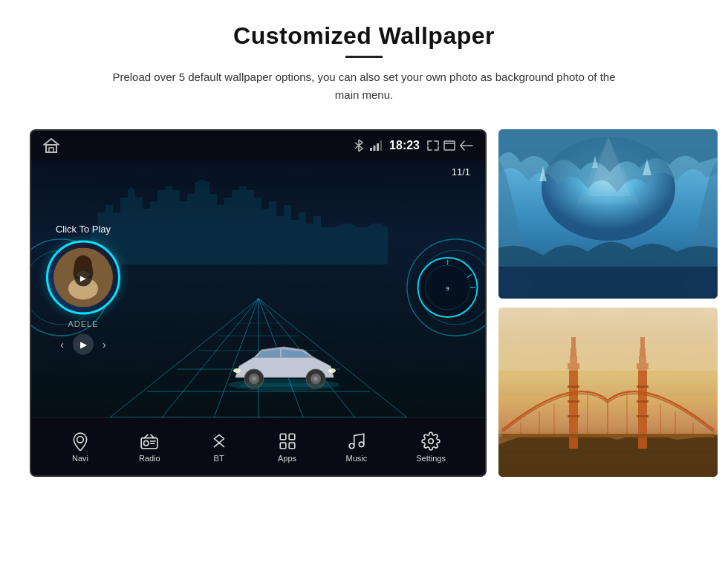  Describe the element at coordinates (431, 447) in the screenshot. I see `nav-item-settings: Settings` at that location.